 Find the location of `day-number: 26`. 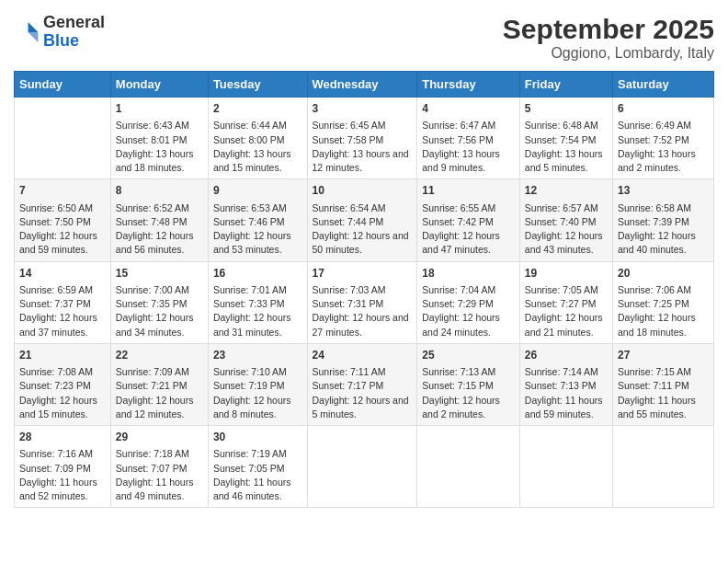

day-number: 26 is located at coordinates (566, 355).